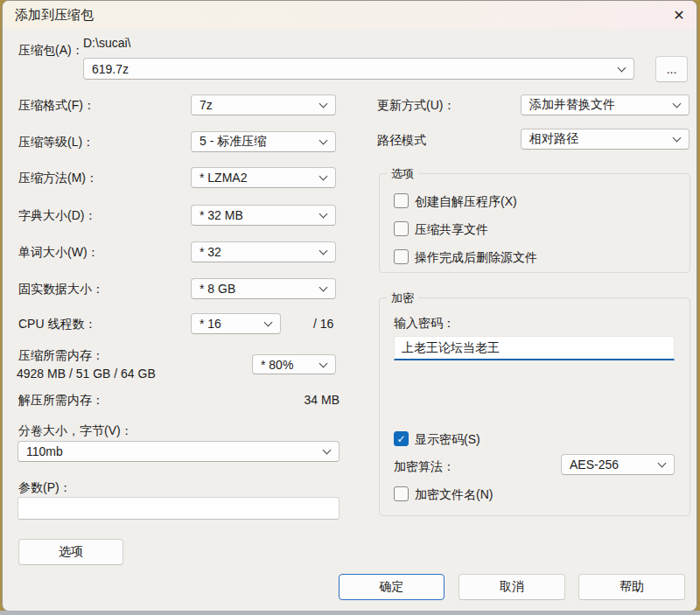 The height and width of the screenshot is (615, 700). I want to click on archive-label: 压缩包(A)：, so click(51, 51).